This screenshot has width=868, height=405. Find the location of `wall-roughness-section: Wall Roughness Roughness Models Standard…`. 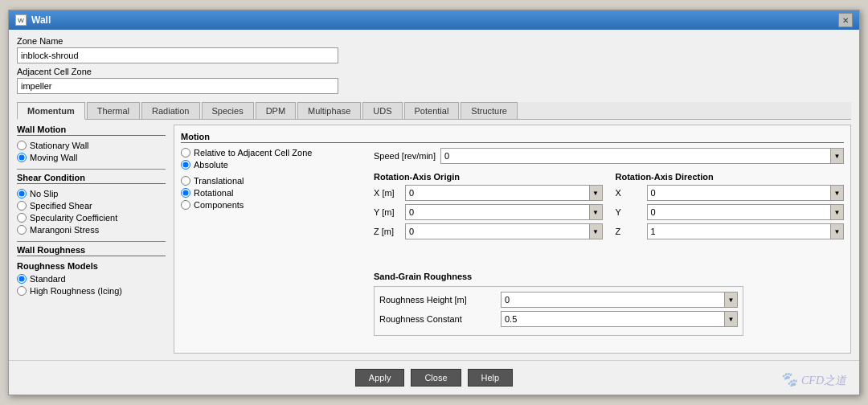

wall-roughness-section: Wall Roughness Roughness Models Standard… is located at coordinates (92, 268).